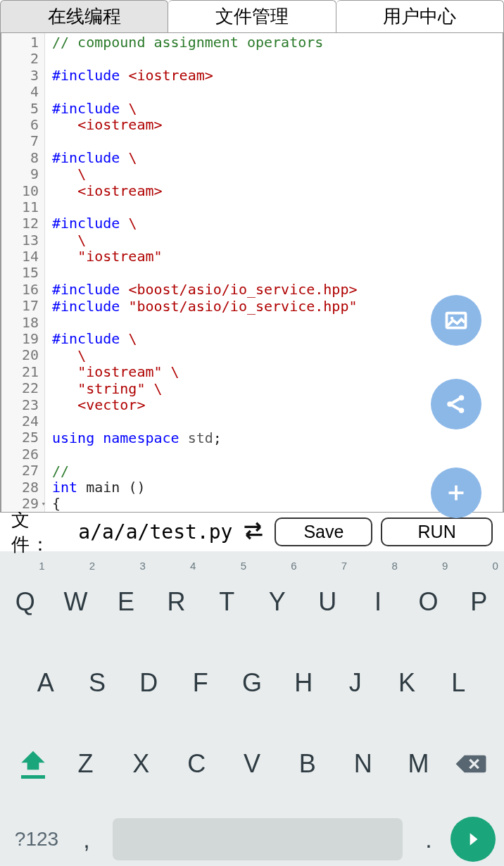  Describe the element at coordinates (61, 471) in the screenshot. I see `code-token: //` at that location.